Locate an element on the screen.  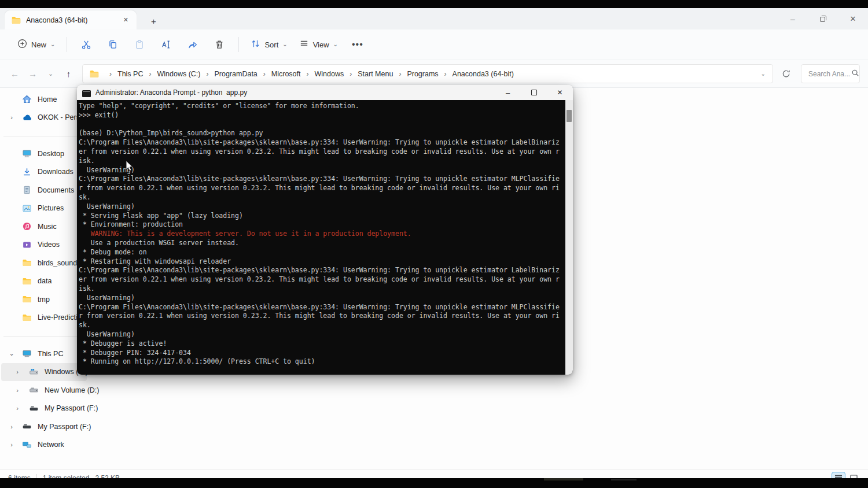
terminal-maximize-icon is located at coordinates (534, 93).